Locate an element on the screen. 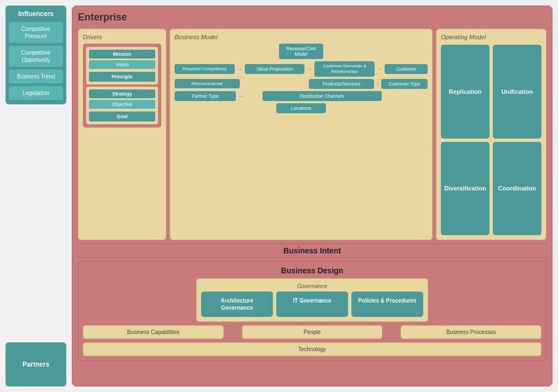  driver-group-1: Mission Vision Principle is located at coordinates (122, 66).